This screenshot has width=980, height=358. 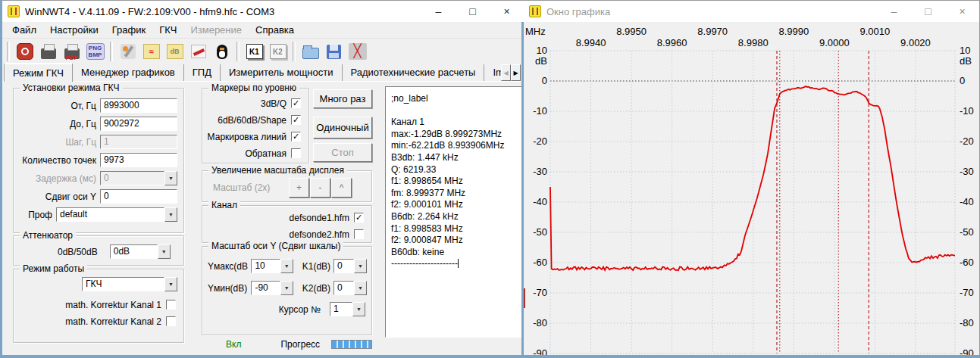 What do you see at coordinates (515, 73) in the screenshot?
I see `tab-scroll-right-button: ▶` at bounding box center [515, 73].